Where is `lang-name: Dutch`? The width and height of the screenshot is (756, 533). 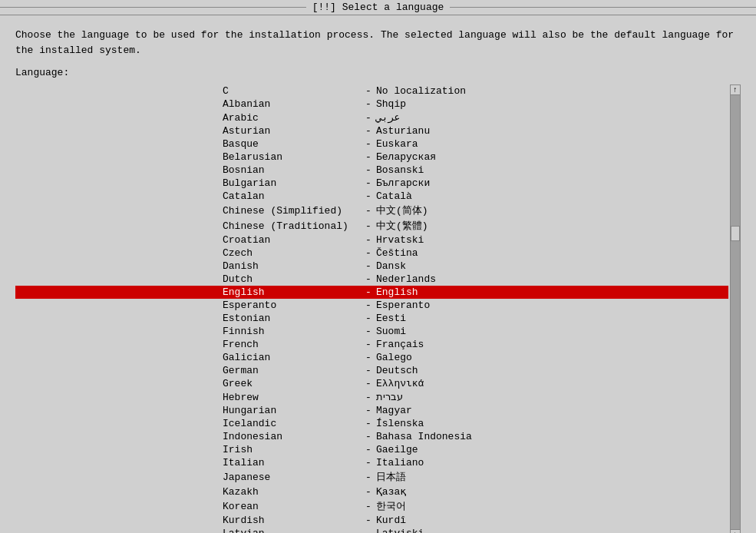
lang-name: Dutch is located at coordinates (292, 280).